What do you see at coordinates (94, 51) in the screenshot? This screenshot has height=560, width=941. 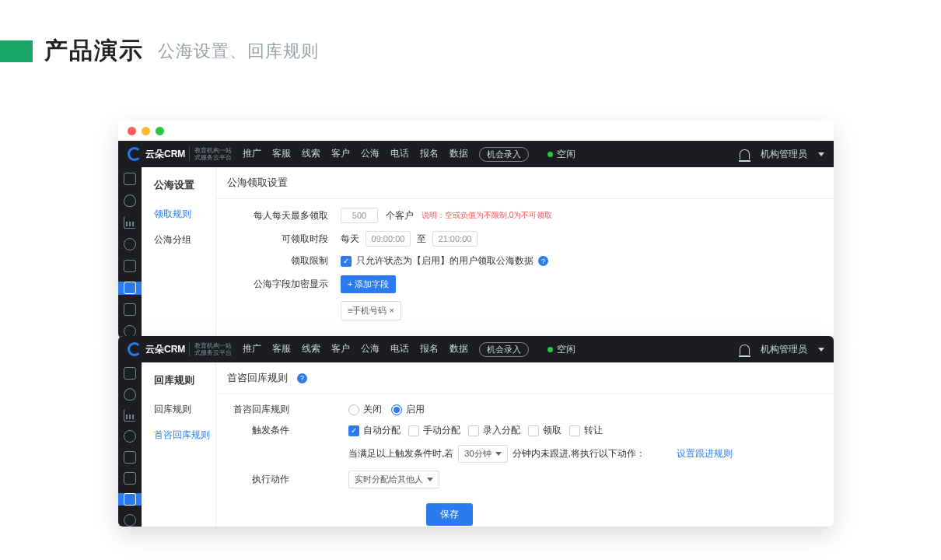 I see `slide-title-main: 产品演示` at bounding box center [94, 51].